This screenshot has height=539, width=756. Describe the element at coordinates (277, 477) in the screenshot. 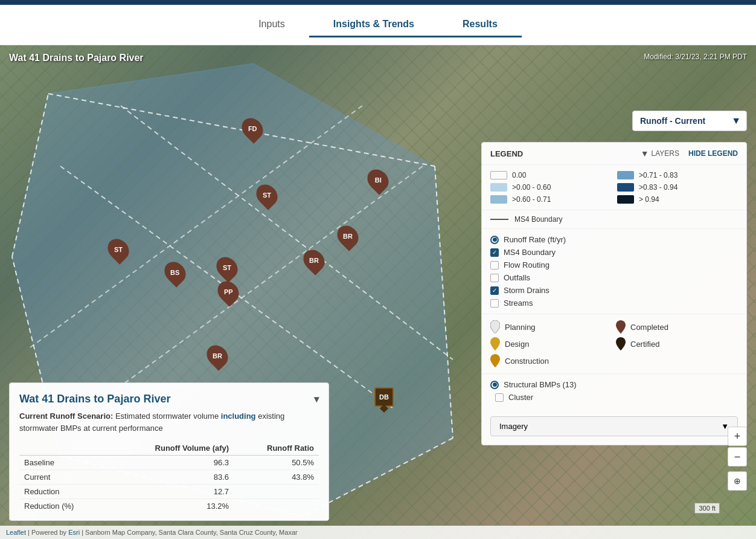

I see `row-current-ratio: 43.8%` at that location.